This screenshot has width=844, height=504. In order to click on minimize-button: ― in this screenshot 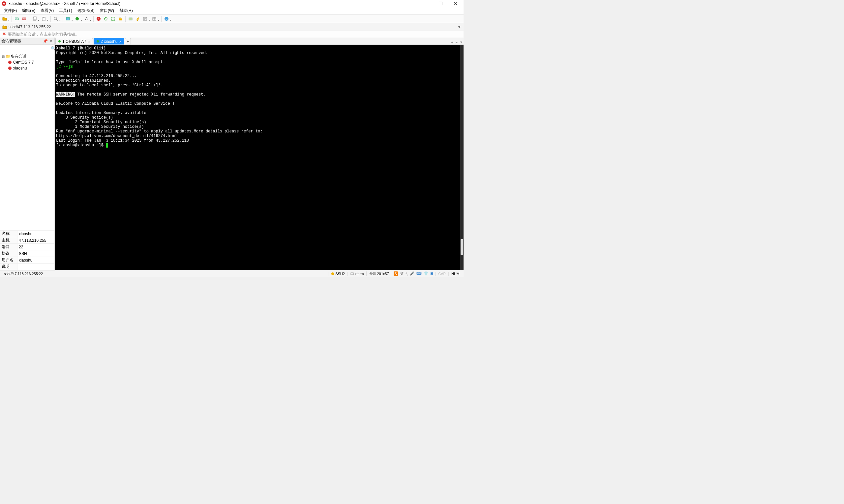, I will do `click(426, 3)`.